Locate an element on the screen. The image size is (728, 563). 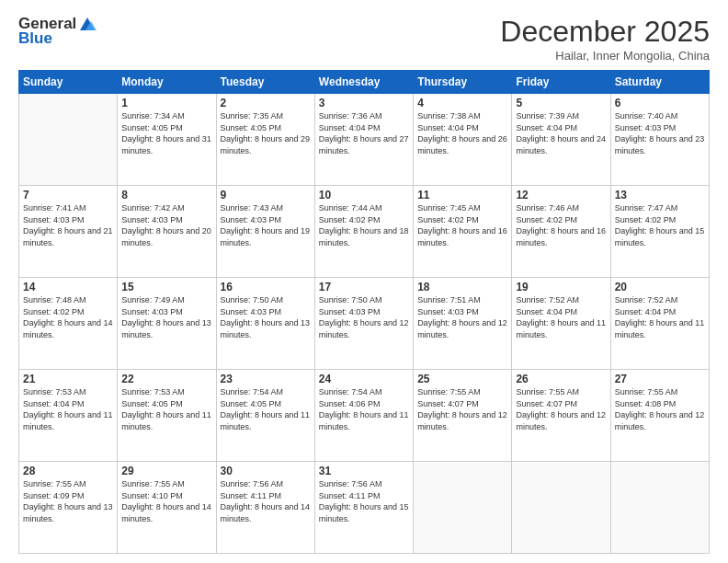
day-number: 19 is located at coordinates (561, 287).